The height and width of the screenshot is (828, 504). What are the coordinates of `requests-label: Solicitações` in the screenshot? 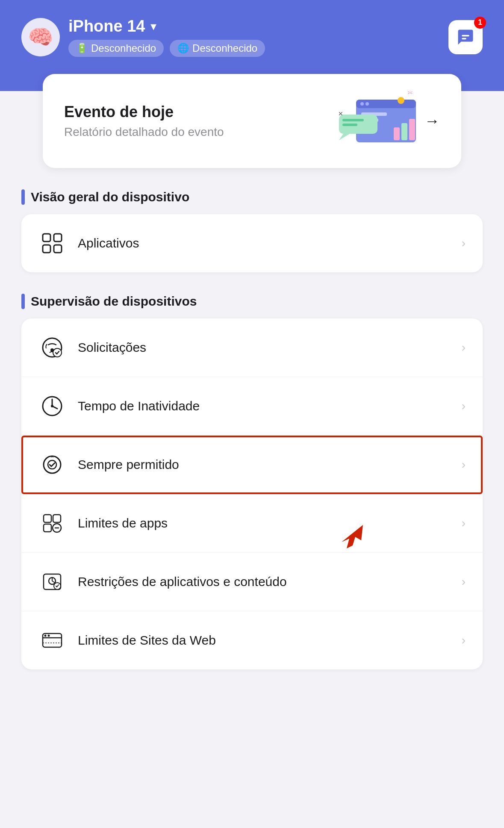 It's located at (270, 348).